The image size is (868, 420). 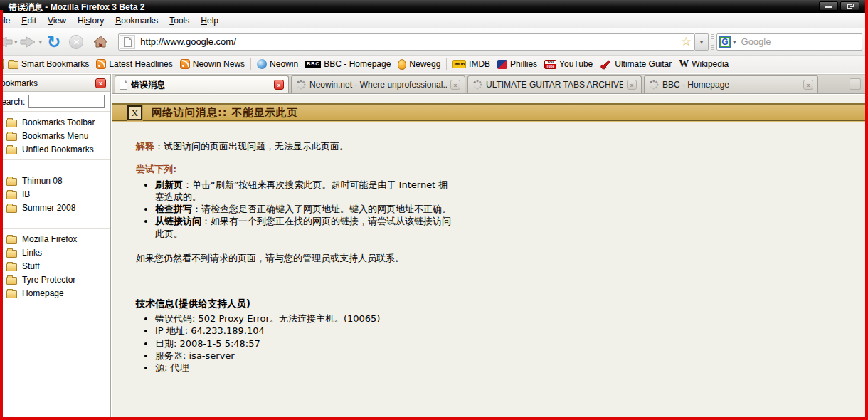 I want to click on window-title: 错误消息 - Mozilla Firefox 3 Beta 2, so click(x=77, y=7).